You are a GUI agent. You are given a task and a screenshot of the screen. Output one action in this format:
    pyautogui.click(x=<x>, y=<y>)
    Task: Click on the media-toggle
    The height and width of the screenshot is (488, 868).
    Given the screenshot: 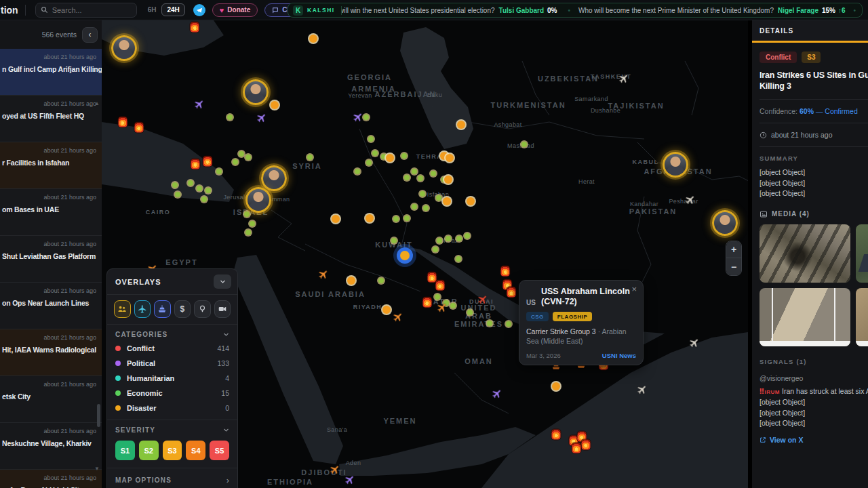 What is the action you would take?
    pyautogui.click(x=222, y=309)
    